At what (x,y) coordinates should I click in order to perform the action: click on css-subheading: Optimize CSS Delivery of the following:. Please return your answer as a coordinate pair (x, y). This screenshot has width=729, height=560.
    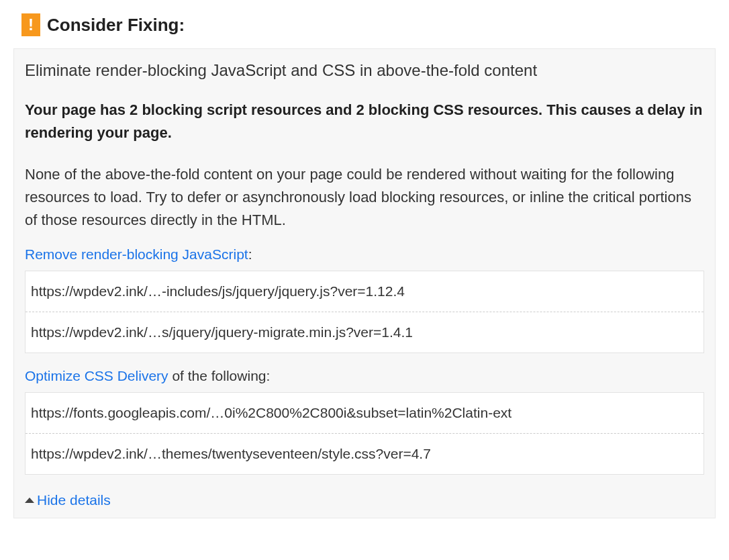
    Looking at the image, I should click on (364, 376).